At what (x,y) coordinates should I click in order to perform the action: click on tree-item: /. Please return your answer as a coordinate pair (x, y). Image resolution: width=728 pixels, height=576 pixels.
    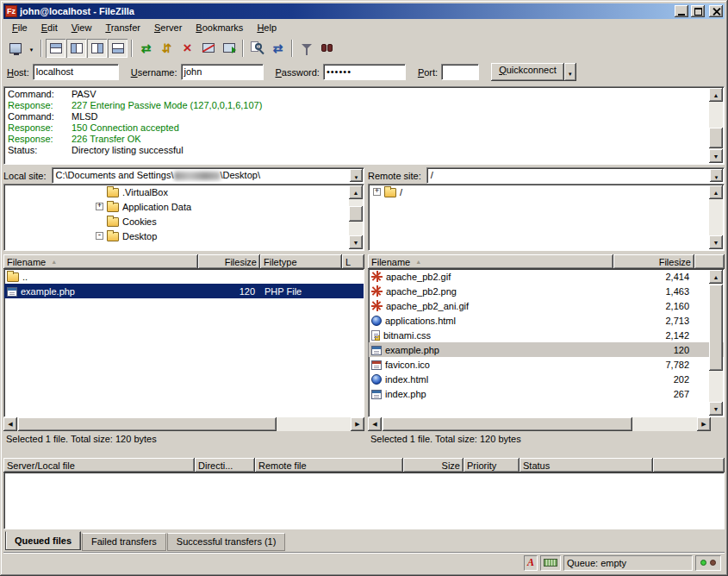
    Looking at the image, I should click on (546, 191).